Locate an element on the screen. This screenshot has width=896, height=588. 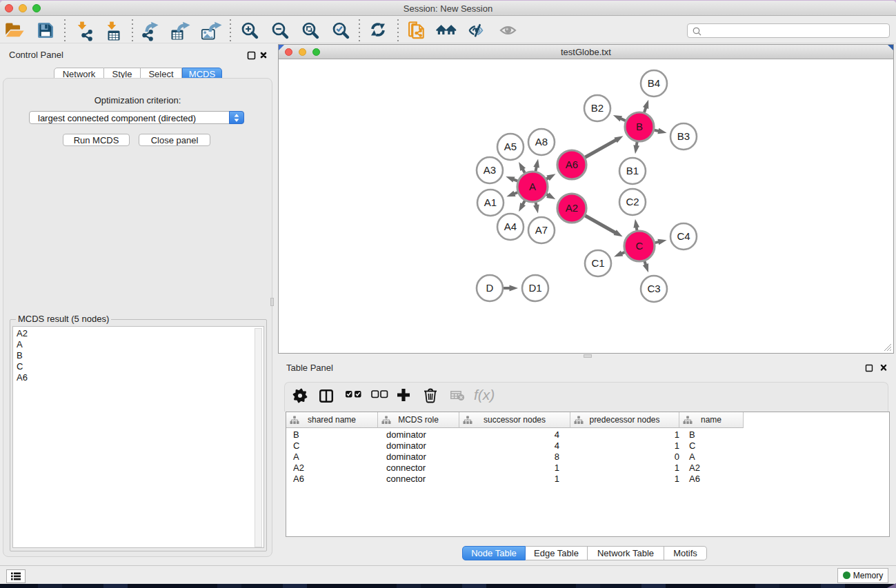
svg-text: B2 is located at coordinates (597, 108).